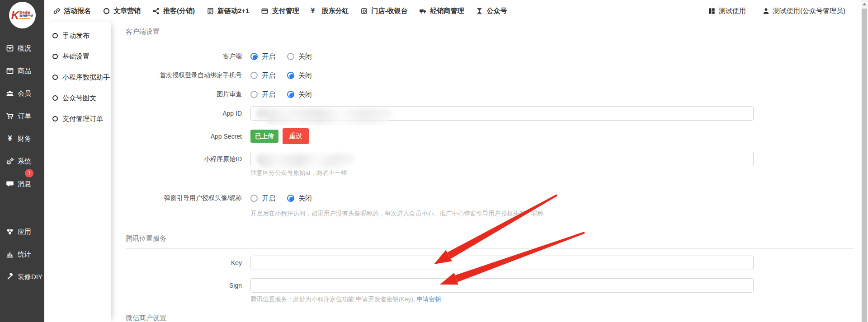 This screenshot has height=322, width=868. What do you see at coordinates (502, 263) in the screenshot?
I see `key-input` at bounding box center [502, 263].